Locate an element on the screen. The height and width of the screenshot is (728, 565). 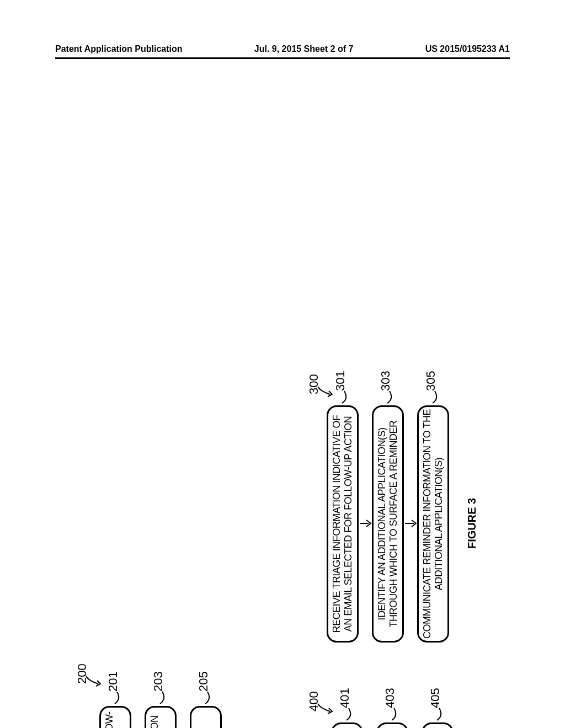
fig2-step-1-num: 201 is located at coordinates (113, 682).